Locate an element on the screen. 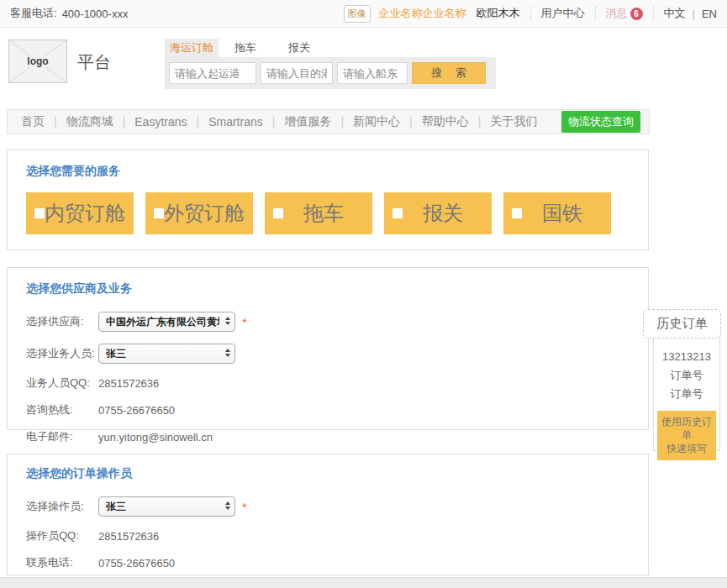 This screenshot has width=727, height=588. avatar-placeholder-icon: 图像 is located at coordinates (357, 13).